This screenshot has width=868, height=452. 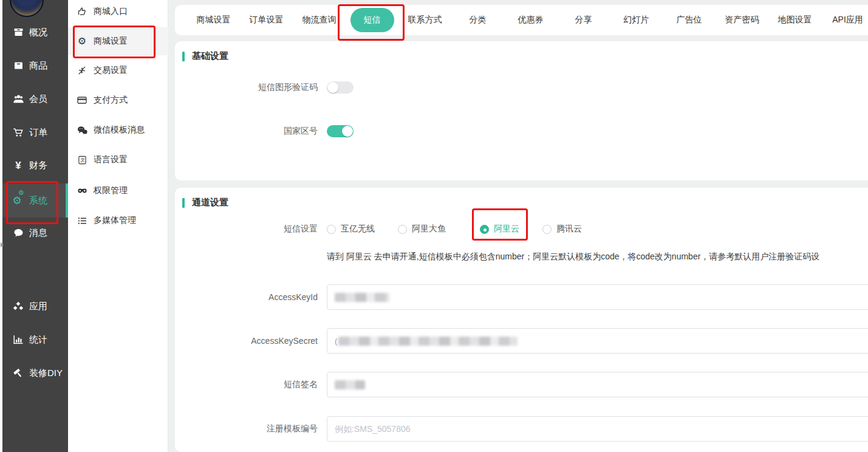 What do you see at coordinates (562, 229) in the screenshot?
I see `radio-tencent-cloud: 腾讯云` at bounding box center [562, 229].